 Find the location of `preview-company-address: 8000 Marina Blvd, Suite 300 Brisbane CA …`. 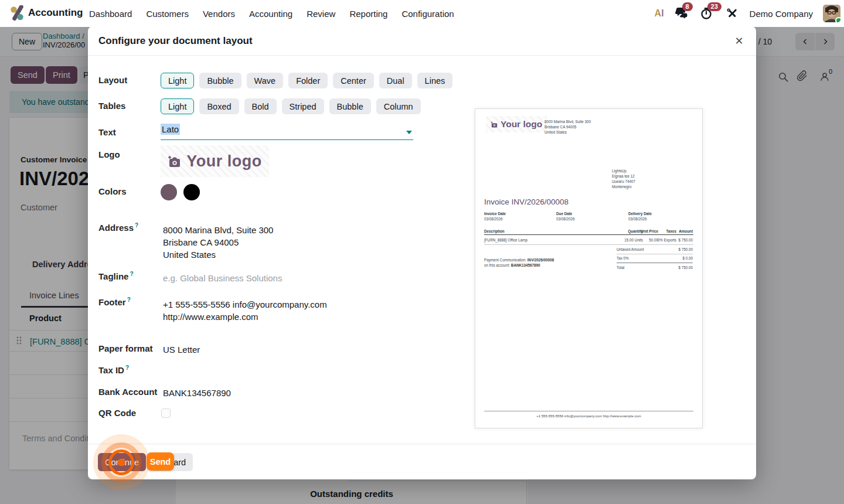

preview-company-address: 8000 Marina Blvd, Suite 300 Brisbane CA … is located at coordinates (567, 127).